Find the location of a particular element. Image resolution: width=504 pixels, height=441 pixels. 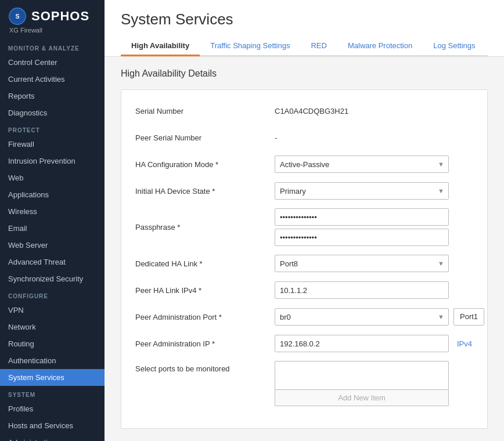

sidebar-item-routing: Routing is located at coordinates (52, 344).